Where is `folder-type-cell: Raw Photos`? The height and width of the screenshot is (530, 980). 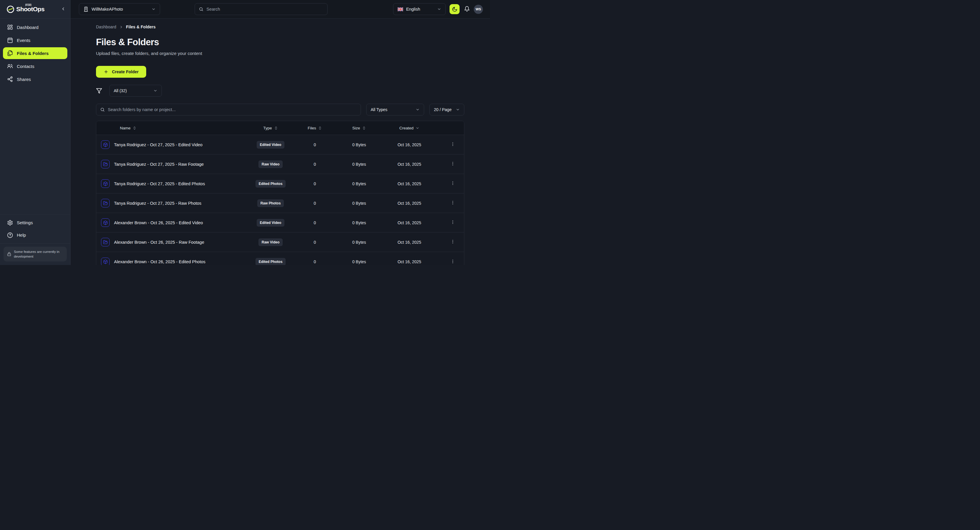 folder-type-cell: Raw Photos is located at coordinates (271, 203).